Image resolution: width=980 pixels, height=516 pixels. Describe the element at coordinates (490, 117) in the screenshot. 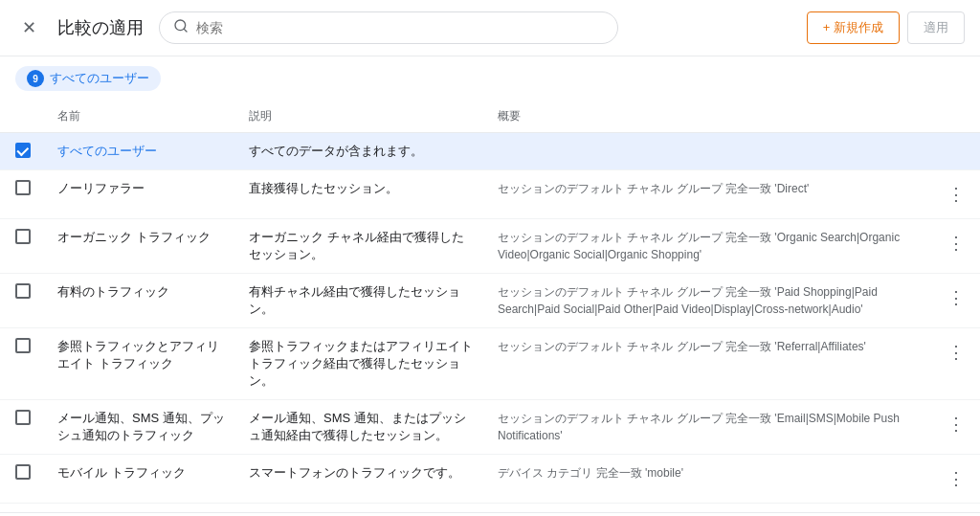

I see `table-header: 名前 説明 概要` at that location.